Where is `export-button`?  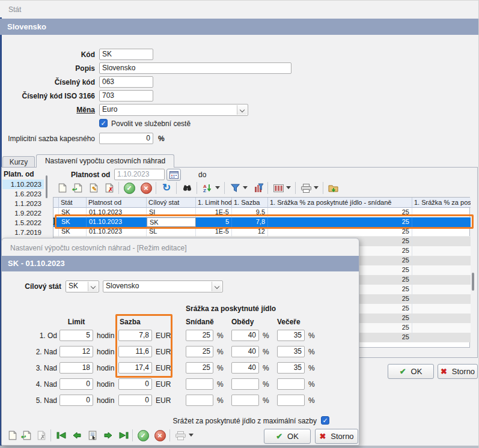
export-button is located at coordinates (334, 188).